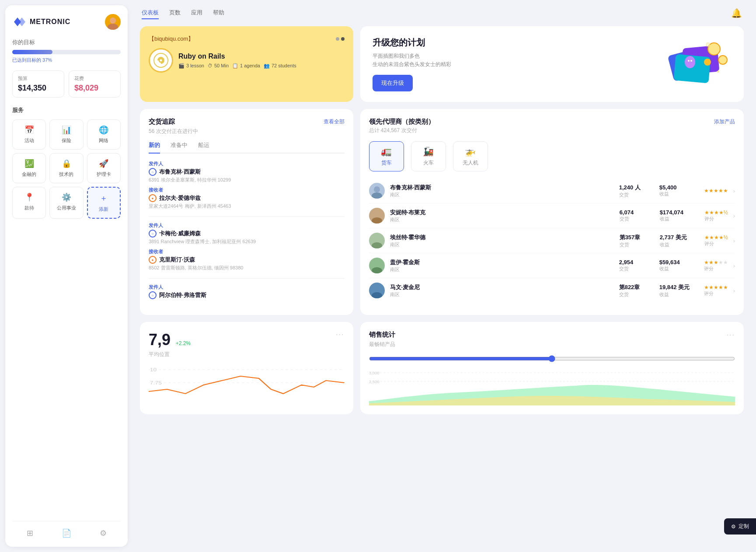 This screenshot has height=552, width=756. What do you see at coordinates (218, 66) in the screenshot?
I see `course-duration: ⏱ 50 Min` at bounding box center [218, 66].